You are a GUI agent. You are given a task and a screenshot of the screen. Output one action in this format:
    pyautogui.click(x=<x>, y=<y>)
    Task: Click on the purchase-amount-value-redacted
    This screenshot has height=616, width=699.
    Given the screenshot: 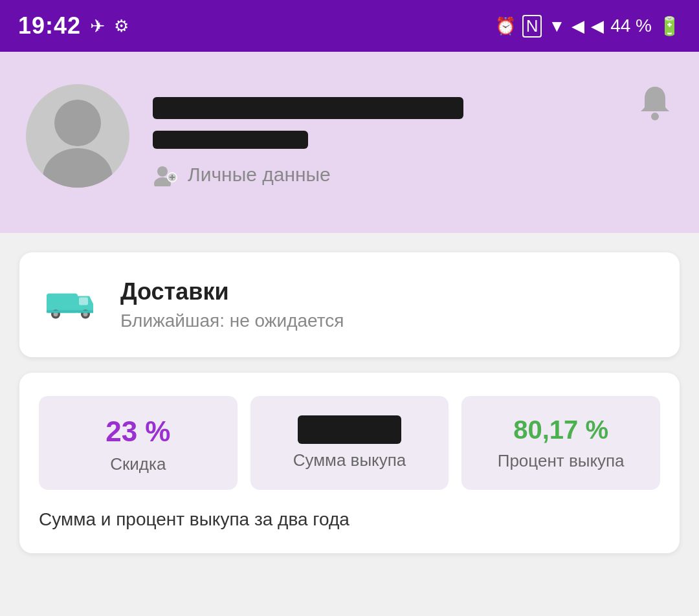 What is the action you would take?
    pyautogui.click(x=350, y=430)
    